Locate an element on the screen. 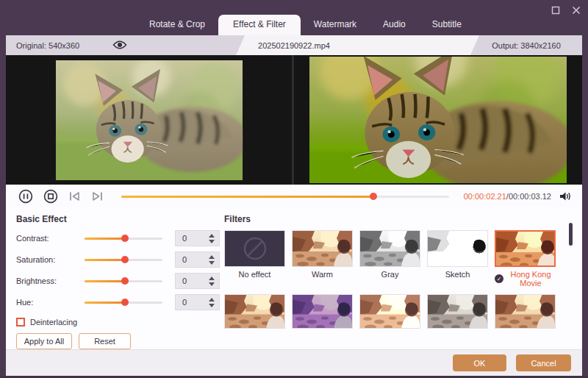 Image resolution: width=588 pixels, height=378 pixels. eye-icon is located at coordinates (120, 46).